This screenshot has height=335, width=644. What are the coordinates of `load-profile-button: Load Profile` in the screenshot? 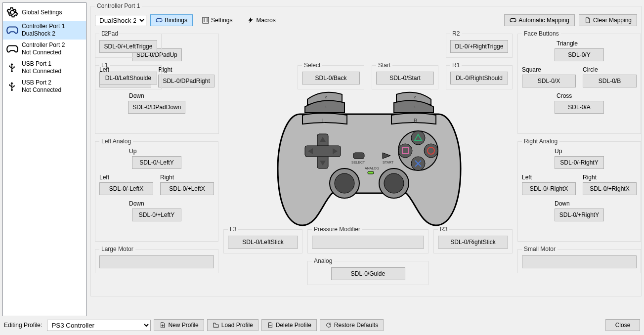 It's located at (233, 325).